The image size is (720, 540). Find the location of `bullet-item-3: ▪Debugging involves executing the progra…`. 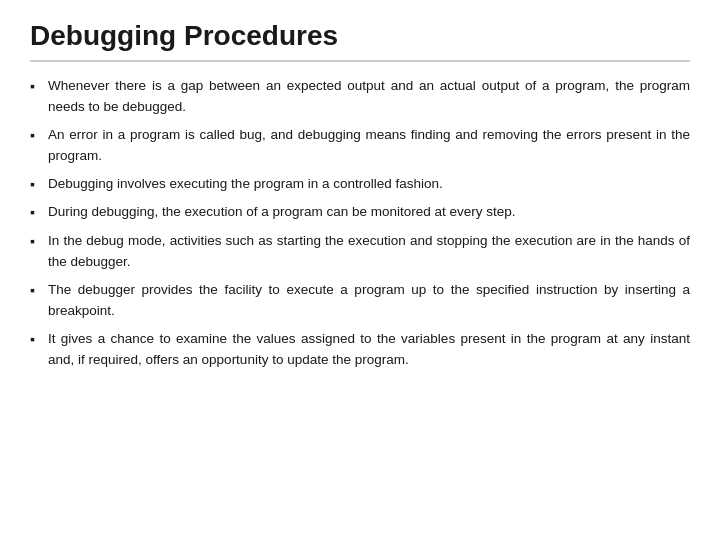

bullet-item-3: ▪Debugging involves executing the progra… is located at coordinates (360, 185).